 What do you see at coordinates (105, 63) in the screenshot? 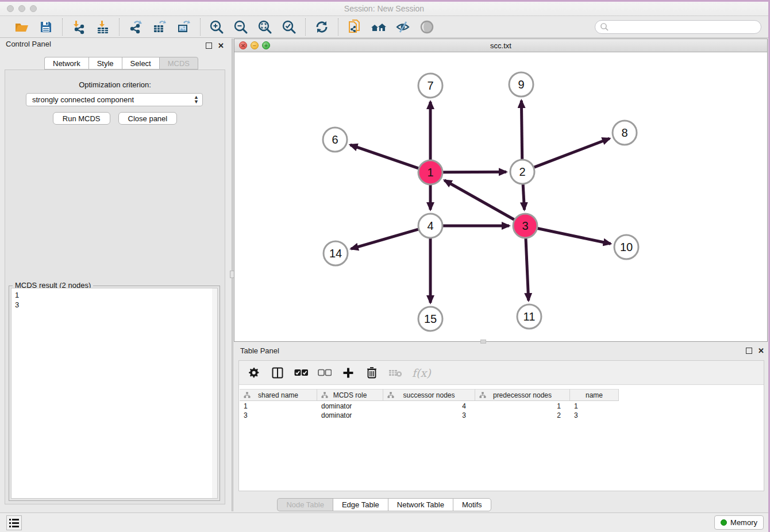
I see `tab-style: Style` at bounding box center [105, 63].